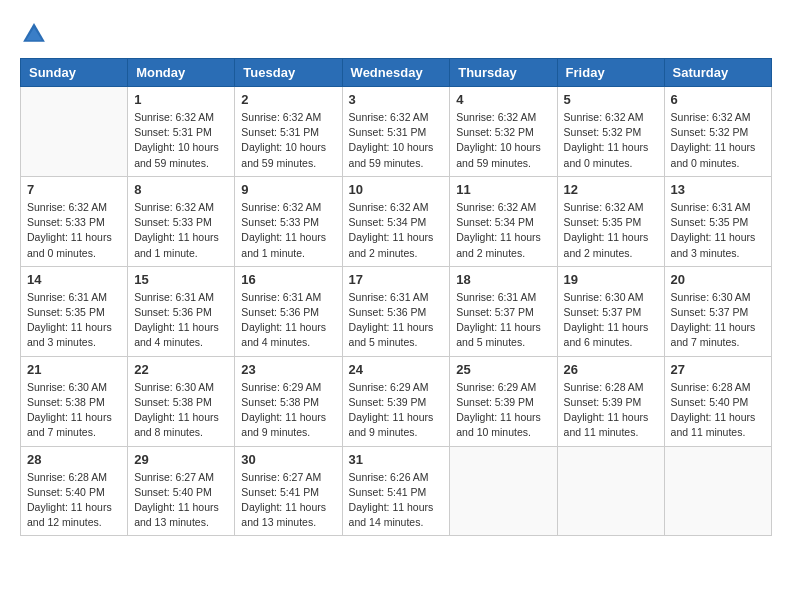 Image resolution: width=792 pixels, height=612 pixels. What do you see at coordinates (74, 230) in the screenshot?
I see `day-info: Sunrise: 6:32 AMSunset: 5:33 PMDaylight:…` at bounding box center [74, 230].